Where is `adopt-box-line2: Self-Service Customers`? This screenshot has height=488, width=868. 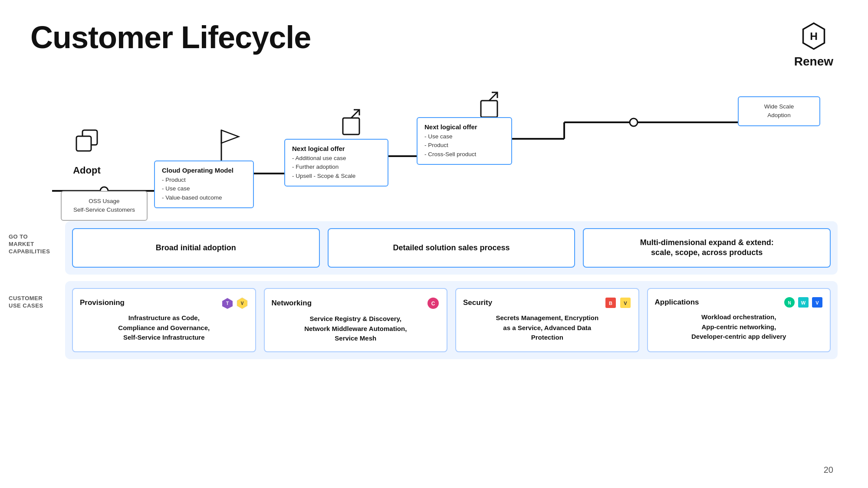
adopt-box-line2: Self-Service Customers is located at coordinates (104, 210).